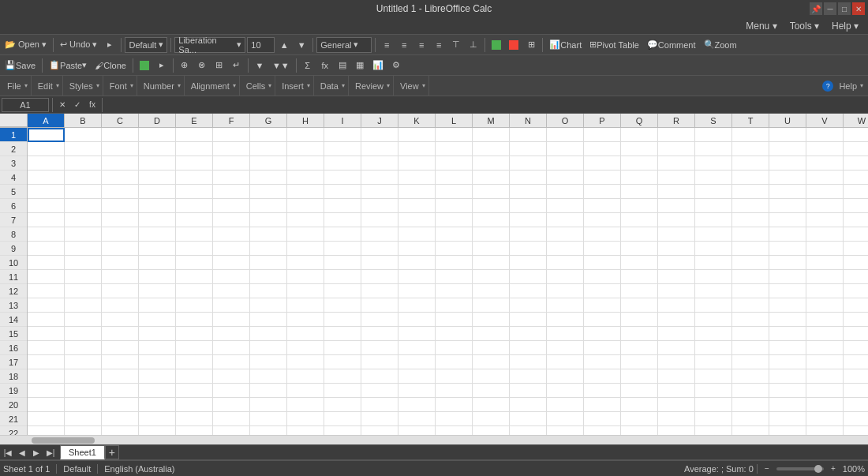 Image resolution: width=868 pixels, height=476 pixels. What do you see at coordinates (491, 178) in the screenshot?
I see `cell-M4` at bounding box center [491, 178].